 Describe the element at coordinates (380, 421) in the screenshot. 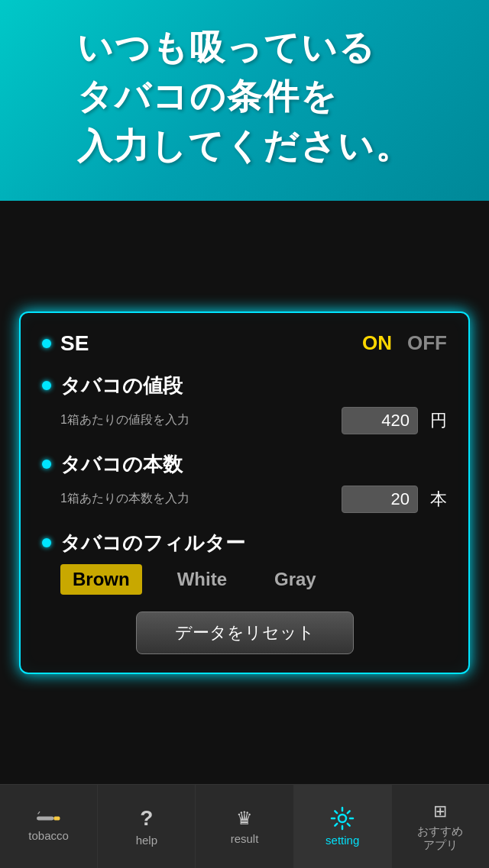

I see `price-input` at that location.